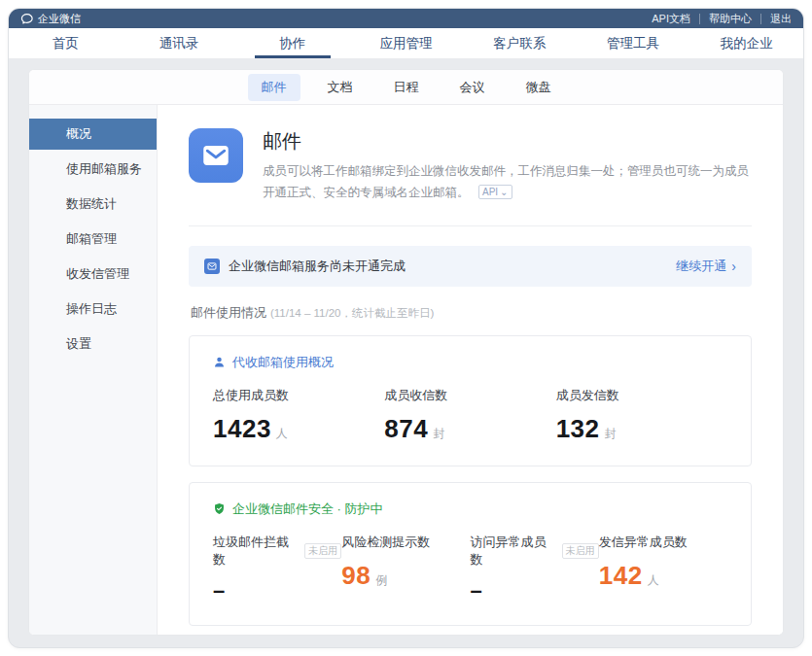 The height and width of the screenshot is (656, 812). I want to click on stat-abnormal-senders: 发信异常成员数 142 人, so click(663, 569).